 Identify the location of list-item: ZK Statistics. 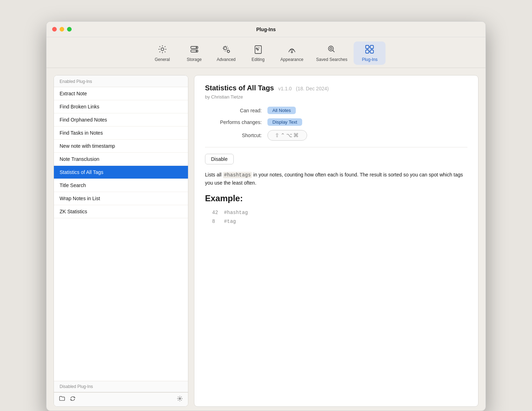
(121, 212).